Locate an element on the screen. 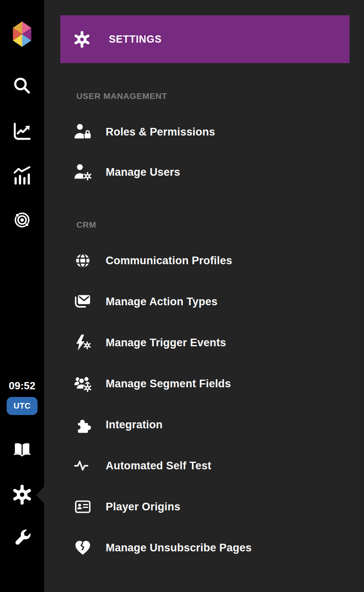 The image size is (364, 592). targets-nav-button is located at coordinates (22, 220).